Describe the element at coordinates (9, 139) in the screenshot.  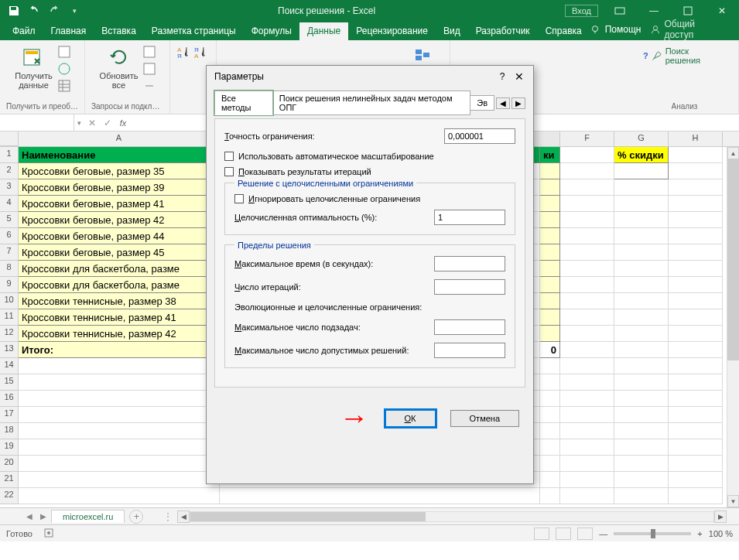
I see `select-all-corner` at that location.